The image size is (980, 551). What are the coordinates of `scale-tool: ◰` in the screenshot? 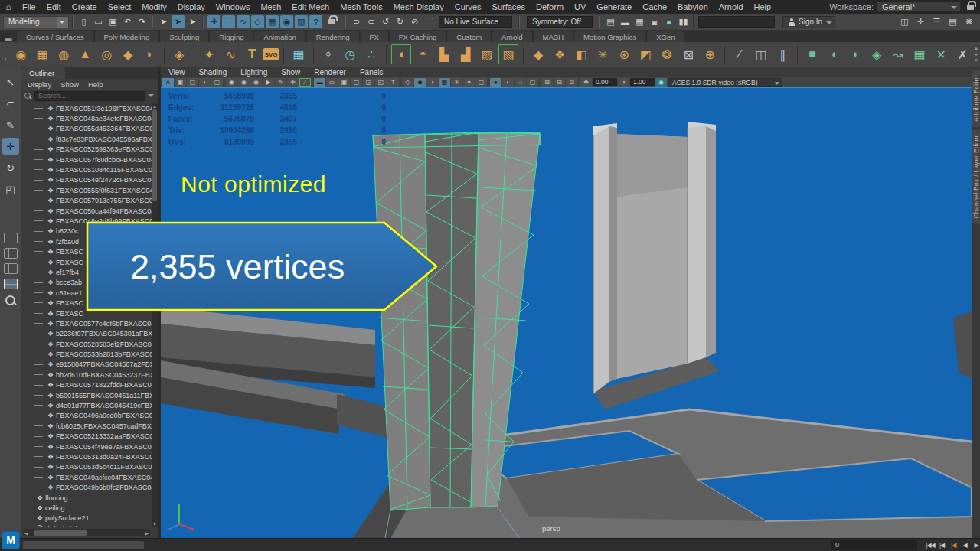 It's located at (11, 189).